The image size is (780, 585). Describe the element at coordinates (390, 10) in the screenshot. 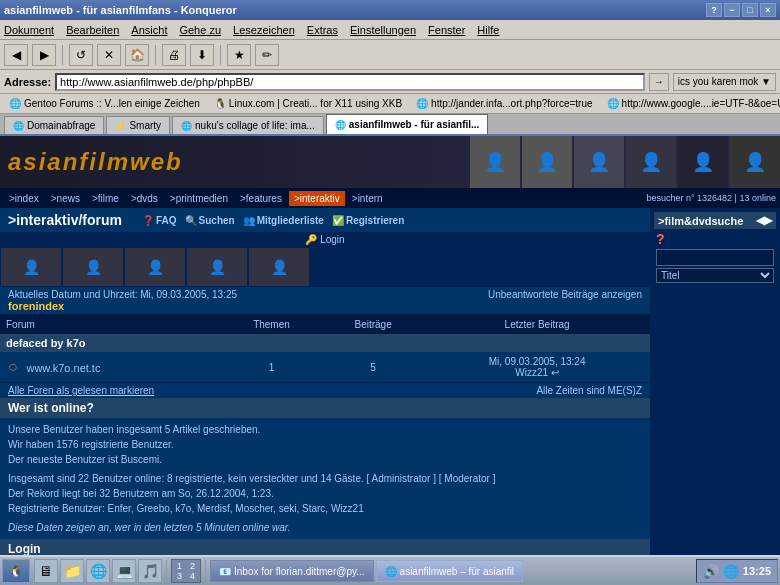

I see `titlebar: asianfilmweb - für asianfilmfans - Konqu…` at that location.